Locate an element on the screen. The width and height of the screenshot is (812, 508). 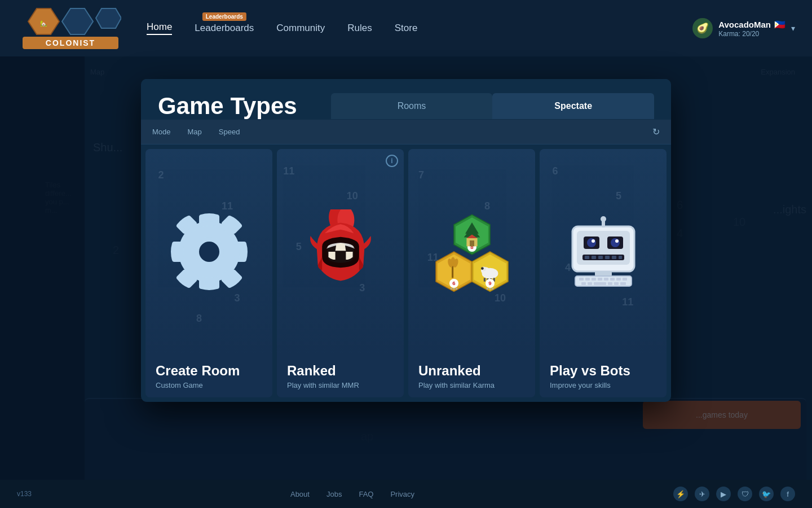
avatar: 🥑 is located at coordinates (703, 28).